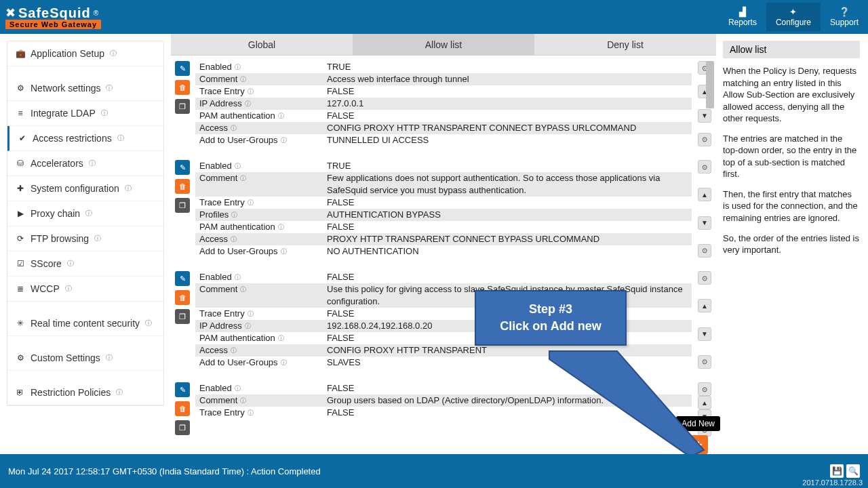 This screenshot has width=868, height=488. I want to click on tab-deny-list: Deny list, so click(625, 45).